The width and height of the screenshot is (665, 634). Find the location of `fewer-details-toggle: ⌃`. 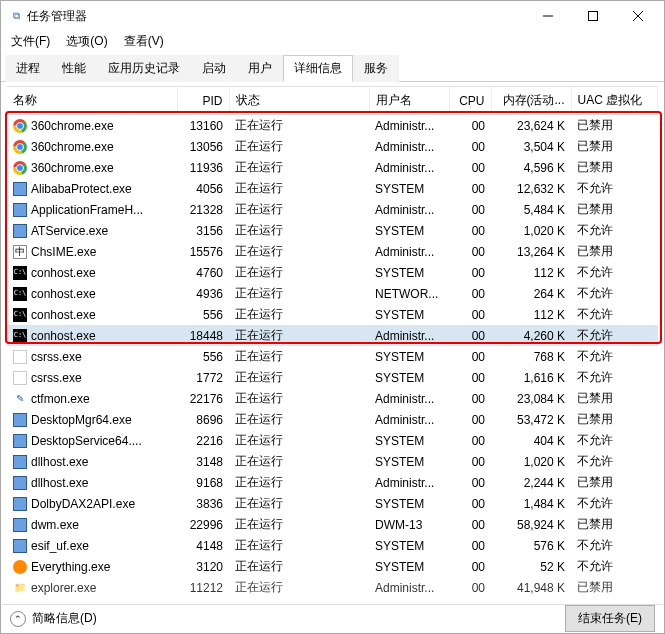

fewer-details-toggle: ⌃ is located at coordinates (18, 619).